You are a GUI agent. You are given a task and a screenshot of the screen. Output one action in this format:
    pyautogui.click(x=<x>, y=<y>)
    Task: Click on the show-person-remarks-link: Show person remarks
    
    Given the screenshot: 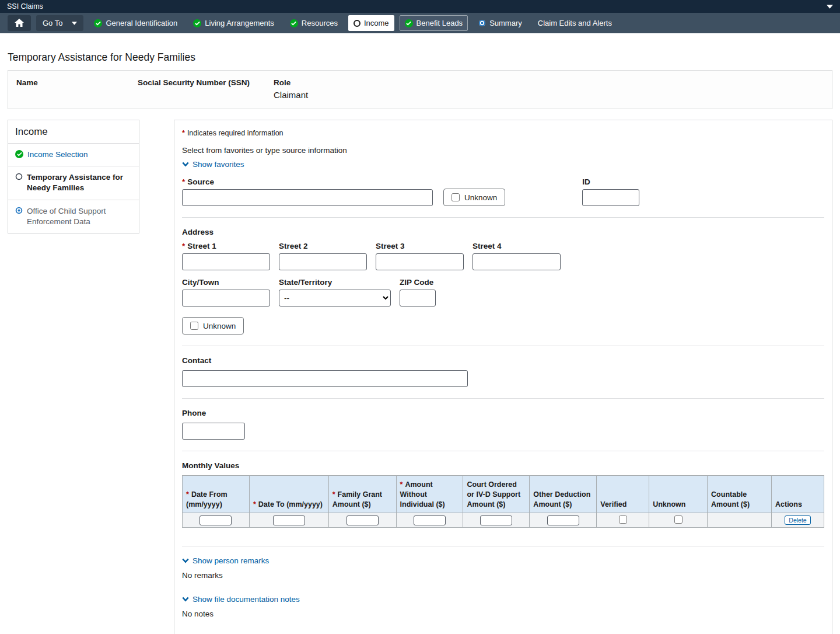 What is the action you would take?
    pyautogui.click(x=225, y=560)
    